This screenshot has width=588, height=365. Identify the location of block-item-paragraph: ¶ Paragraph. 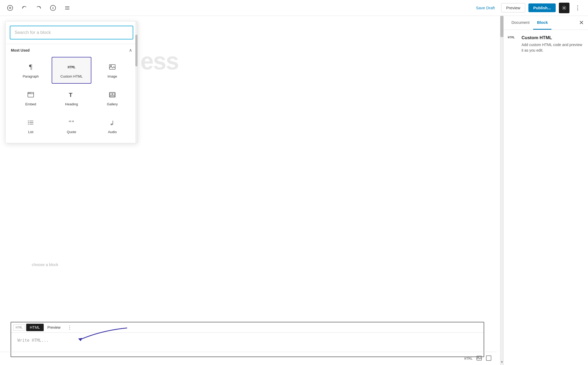
(31, 70).